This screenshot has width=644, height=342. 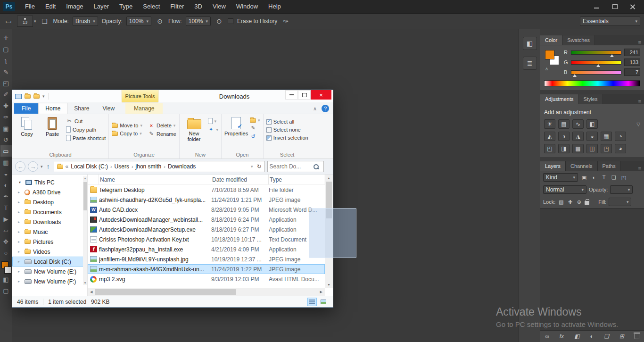 I want to click on brightness-contrast-icon: ☀, so click(x=550, y=124).